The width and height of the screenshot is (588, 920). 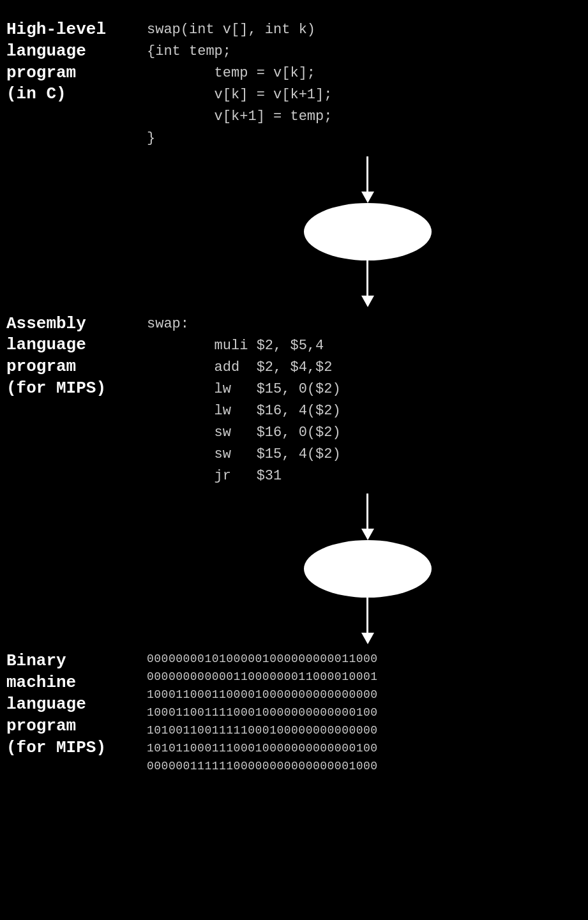 I want to click on highlevel-label-text: High-levellanguageprogram(in C), so click(x=56, y=61).